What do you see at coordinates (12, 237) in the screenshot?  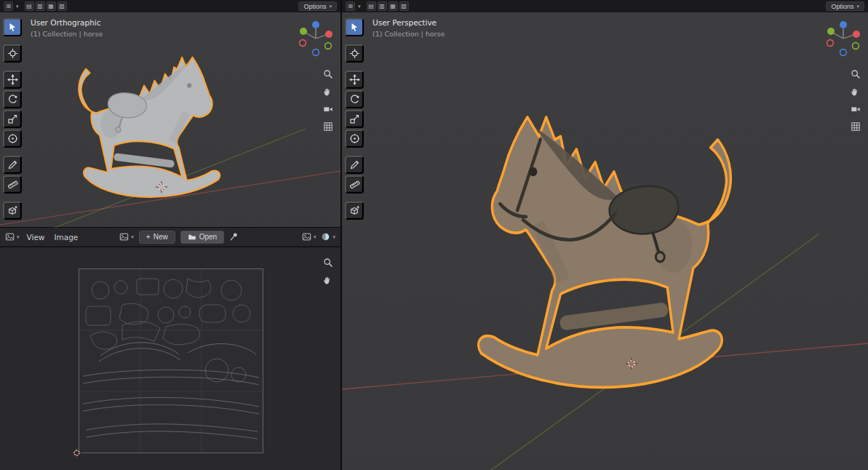 I see `editor-type-selector: ▾` at bounding box center [12, 237].